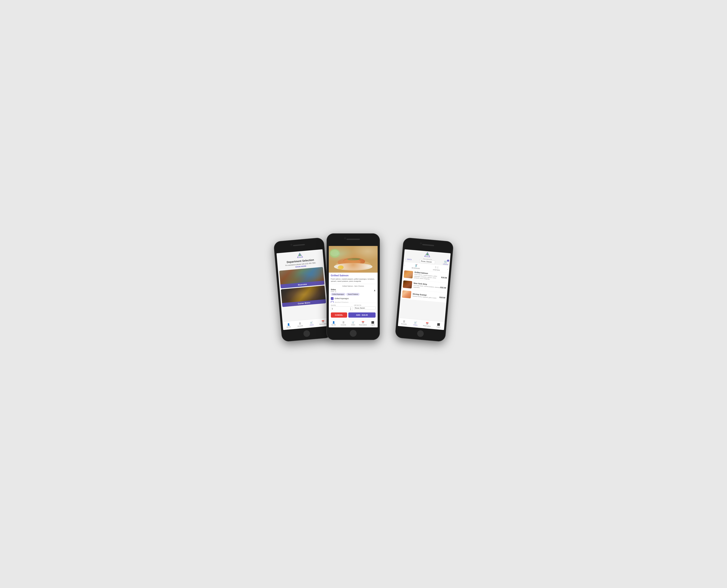 The width and height of the screenshot is (727, 588). Describe the element at coordinates (364, 294) in the screenshot. I see `scene: Department Selection For assistance plea…` at that location.